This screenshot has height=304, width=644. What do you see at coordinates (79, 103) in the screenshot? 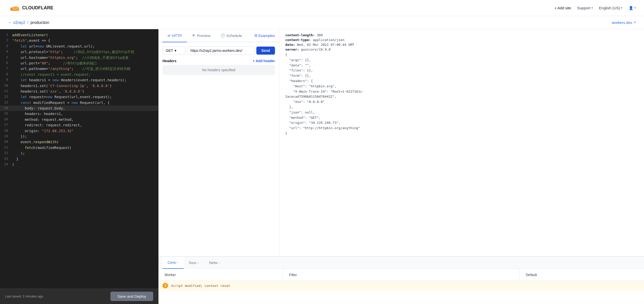
I see `code-line-13: 13 const modifiedRequest = new Request(u…` at bounding box center [79, 103].